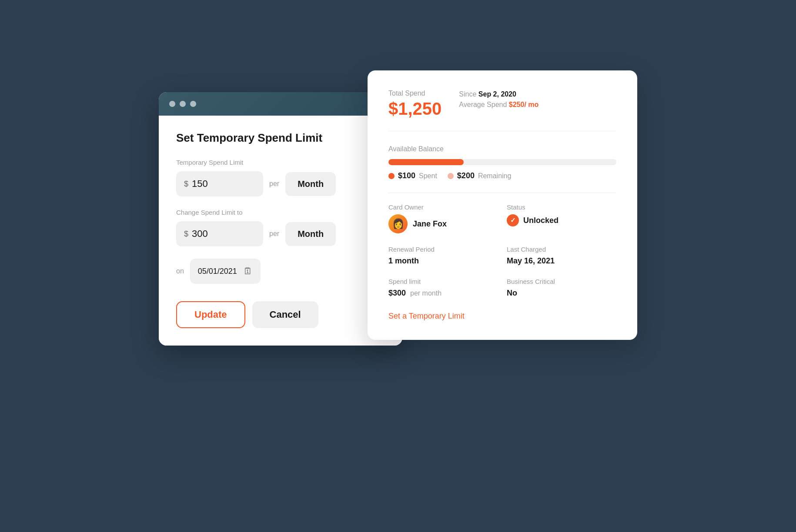 The height and width of the screenshot is (532, 796). What do you see at coordinates (274, 234) in the screenshot?
I see `change-per-label: per` at bounding box center [274, 234].